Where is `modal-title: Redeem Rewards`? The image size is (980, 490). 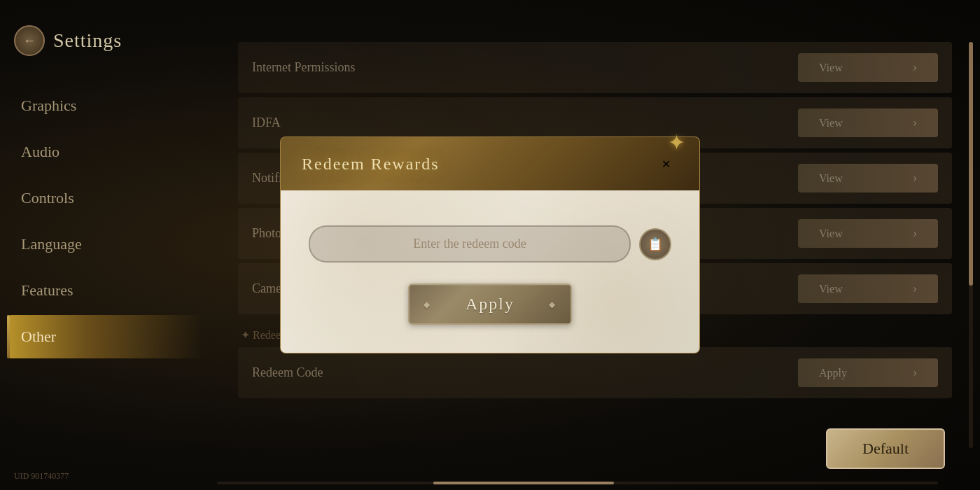 modal-title: Redeem Rewards is located at coordinates (371, 164).